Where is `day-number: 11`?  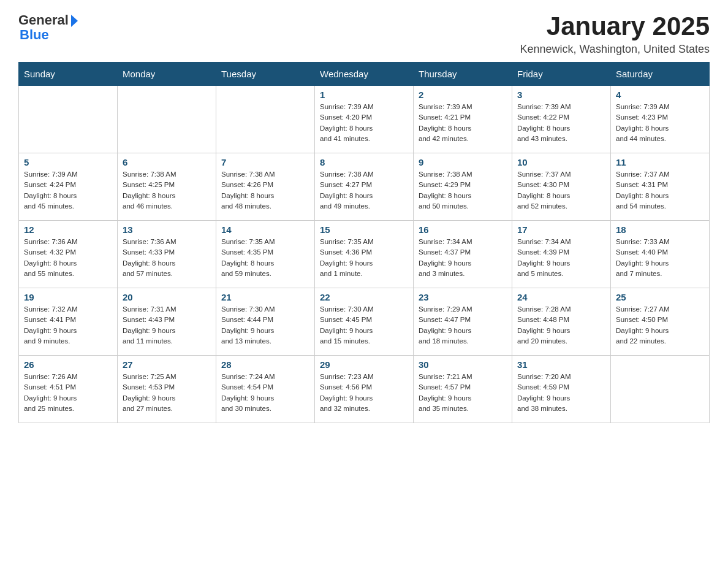 day-number: 11 is located at coordinates (660, 162).